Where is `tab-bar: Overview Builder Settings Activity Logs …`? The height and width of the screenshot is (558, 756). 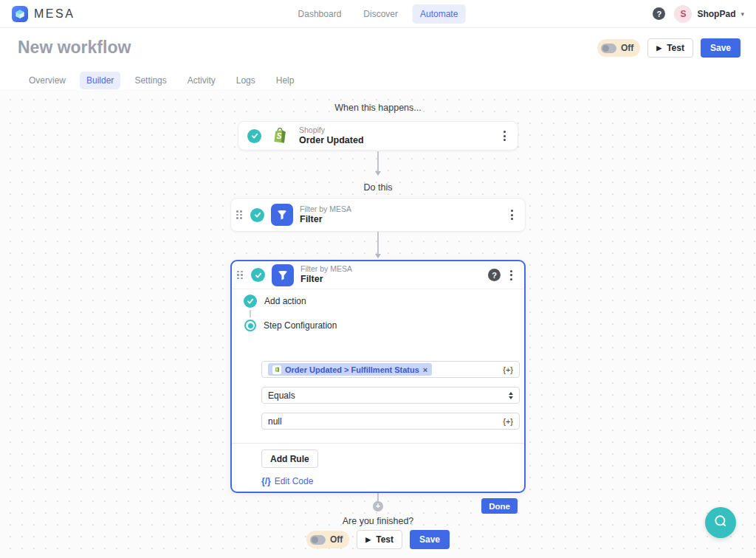
tab-bar: Overview Builder Settings Activity Logs … is located at coordinates (161, 80).